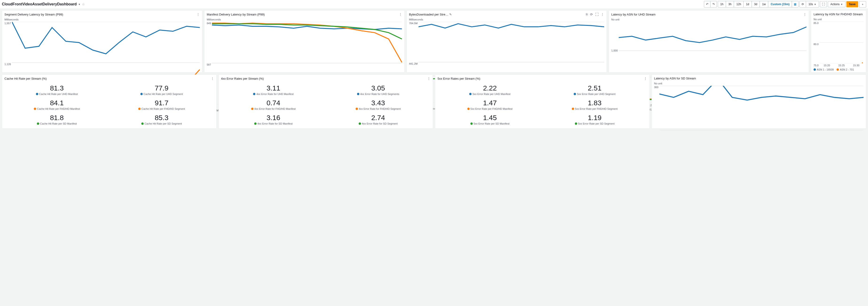 The height and width of the screenshot is (306, 868). I want to click on metric-cell: 3.054xx Error Rate for UHD Segments, so click(378, 90).